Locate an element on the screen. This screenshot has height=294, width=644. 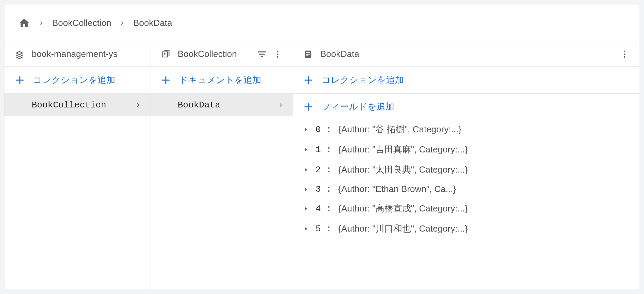
project-title: book-management-ys is located at coordinates (86, 54).